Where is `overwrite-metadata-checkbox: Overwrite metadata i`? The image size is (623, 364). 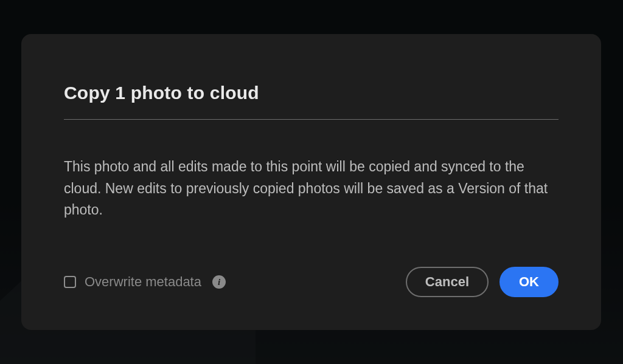 overwrite-metadata-checkbox: Overwrite metadata i is located at coordinates (145, 282).